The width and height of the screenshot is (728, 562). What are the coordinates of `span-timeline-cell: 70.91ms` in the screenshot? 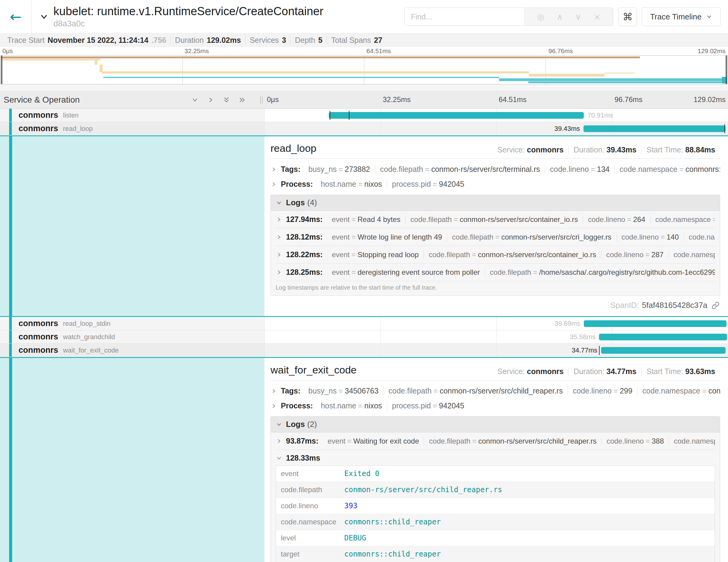 It's located at (496, 115).